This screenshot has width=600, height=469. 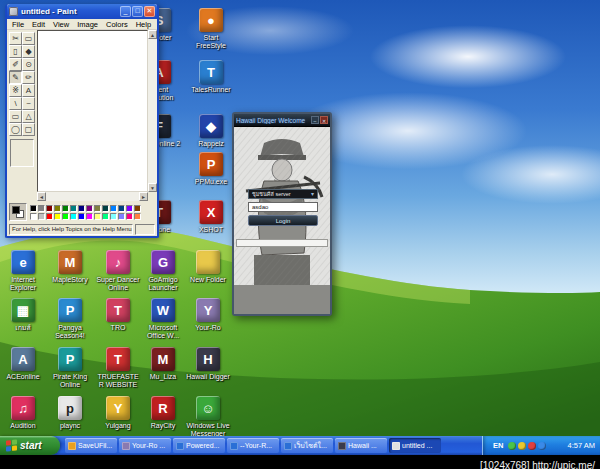 What do you see at coordinates (16, 64) in the screenshot?
I see `tool-pick-color: ✐` at bounding box center [16, 64].